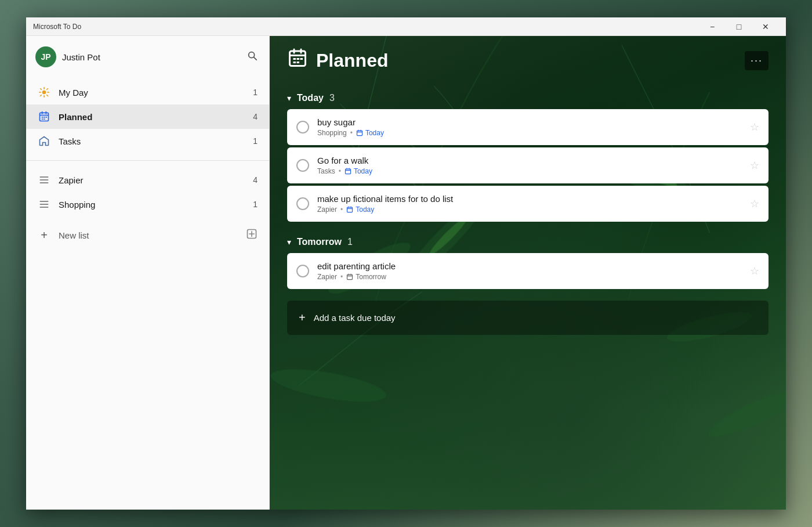 This screenshot has height=527, width=812. What do you see at coordinates (147, 192) in the screenshot?
I see `sidebar-lists: Zapier 4 Shopping 1` at bounding box center [147, 192].